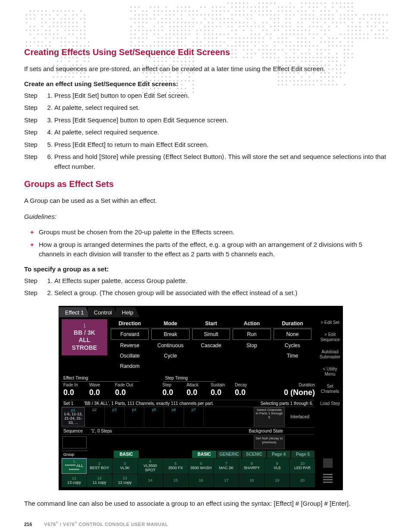 The width and height of the screenshot is (411, 532). I want to click on tab-effect: Effect 1, so click(75, 312).